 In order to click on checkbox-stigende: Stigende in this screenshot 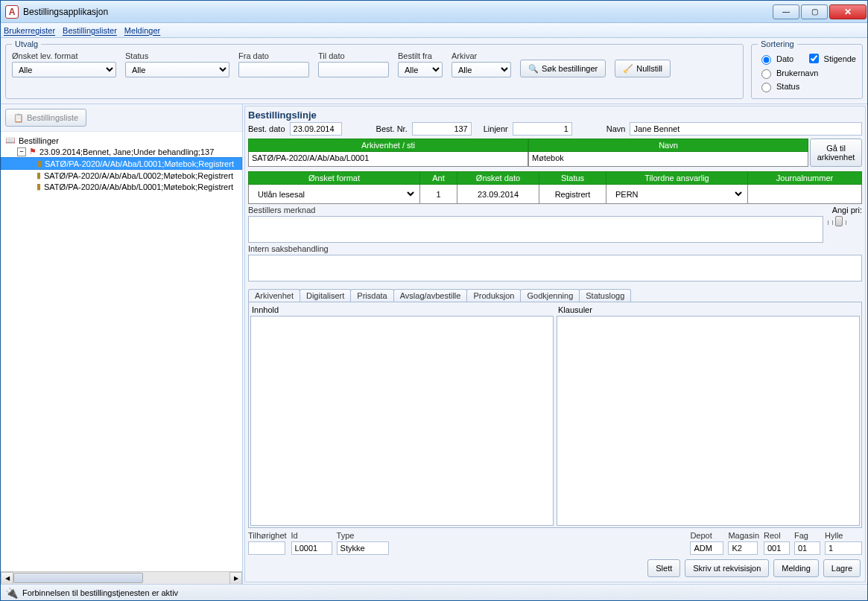, I will do `click(831, 58)`.